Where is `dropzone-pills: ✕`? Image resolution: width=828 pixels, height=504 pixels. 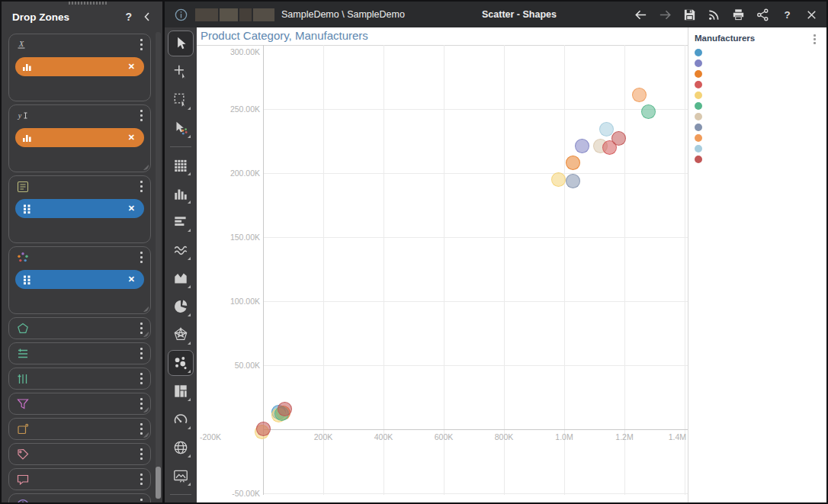
dropzone-pills: ✕ is located at coordinates (79, 67).